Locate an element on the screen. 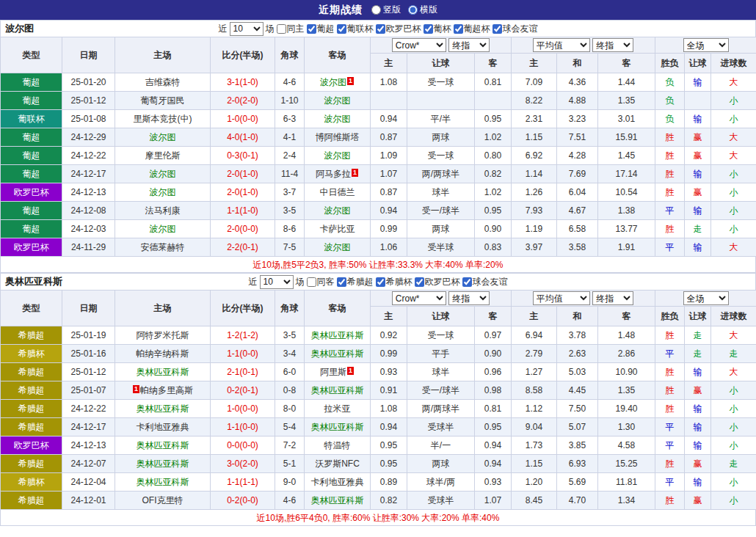 The height and width of the screenshot is (537, 756). team-name: 阿特罗米托斯 is located at coordinates (163, 335).